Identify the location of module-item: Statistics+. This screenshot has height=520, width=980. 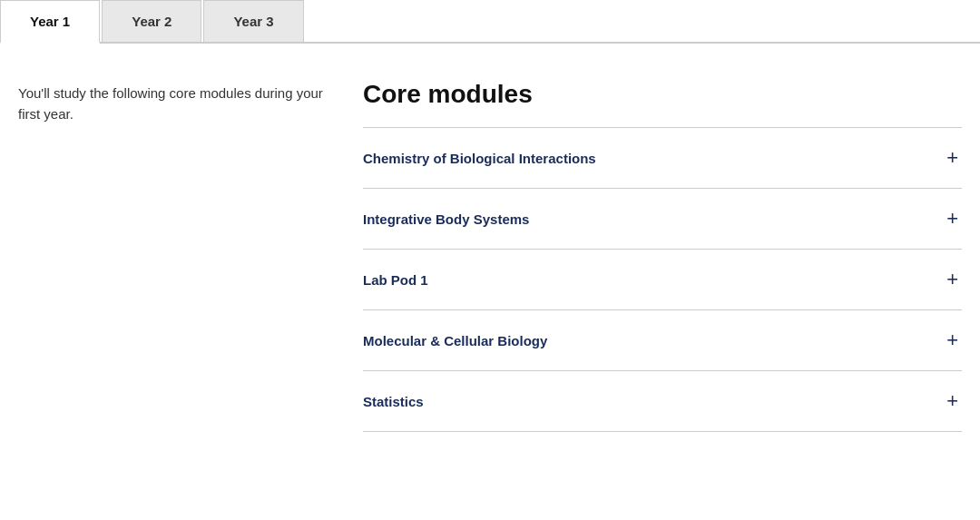
(662, 401).